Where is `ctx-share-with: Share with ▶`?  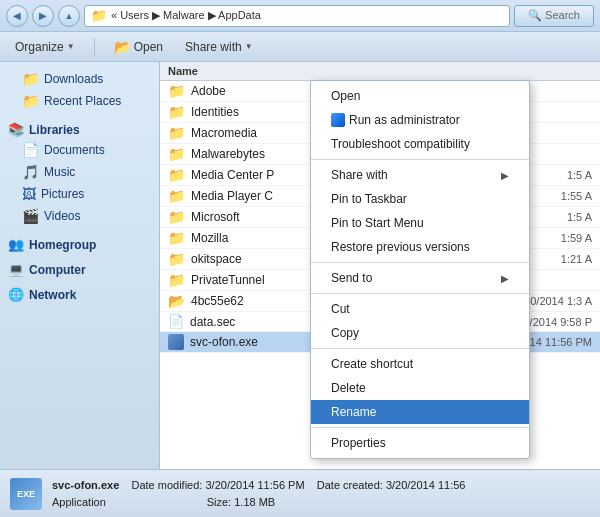
ctx-share-with: Share with ▶ is located at coordinates (420, 175).